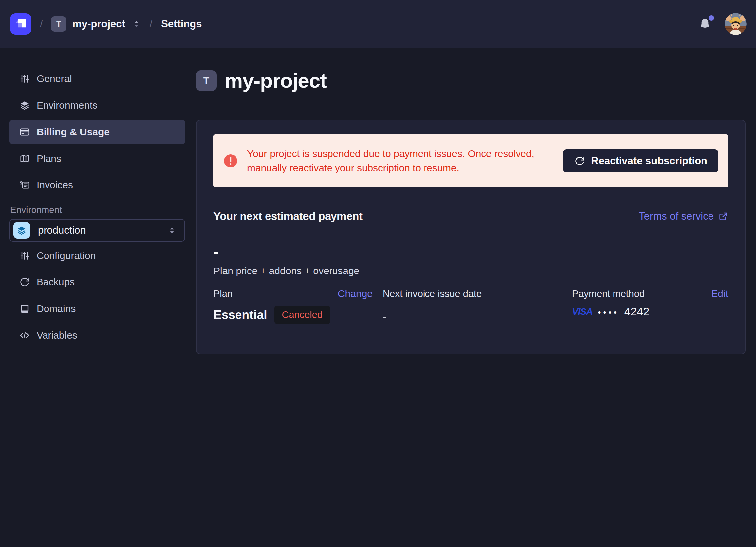 The height and width of the screenshot is (547, 756). Describe the element at coordinates (723, 24) in the screenshot. I see `top-bar-actions` at that location.